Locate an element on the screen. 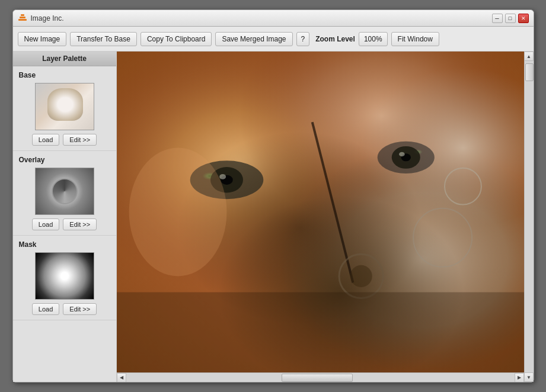 The image size is (546, 392). minimize-button: ─ is located at coordinates (497, 18).